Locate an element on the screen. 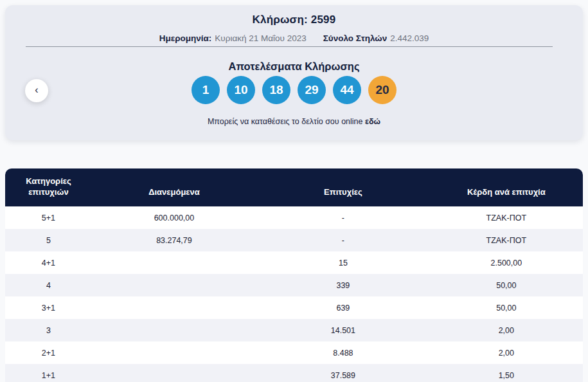 This screenshot has height=382, width=588. draw-date-value: Κυριακή 21 Μαΐου 2023 is located at coordinates (260, 39).